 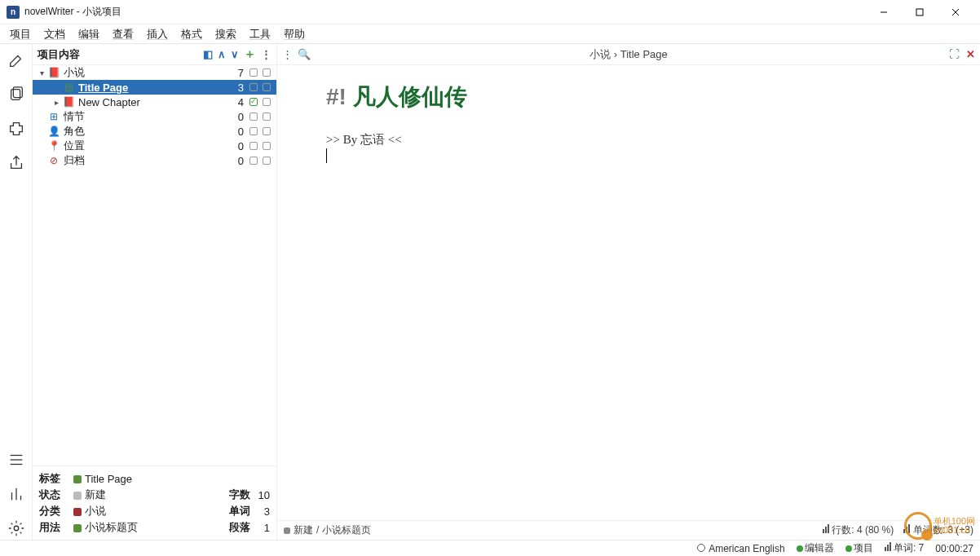 What do you see at coordinates (42, 73) in the screenshot?
I see `twisty-icon: ▾` at bounding box center [42, 73].